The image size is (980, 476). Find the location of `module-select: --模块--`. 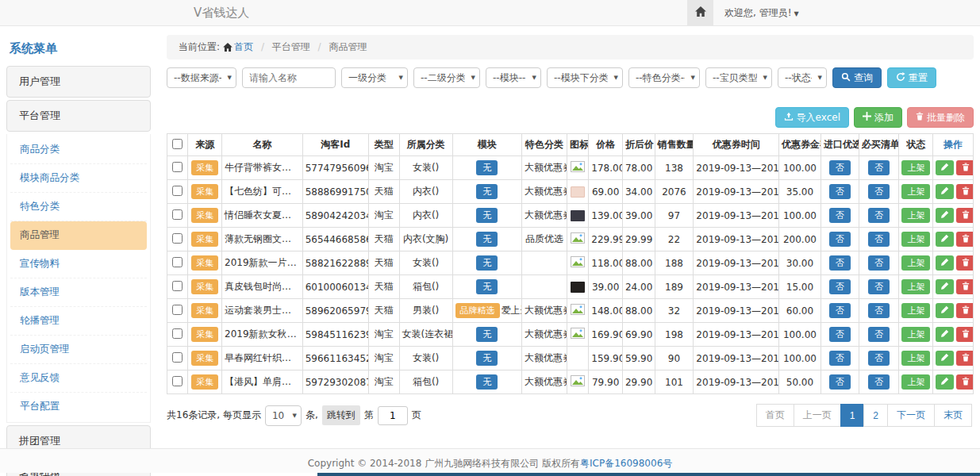

module-select: --模块-- is located at coordinates (513, 78).